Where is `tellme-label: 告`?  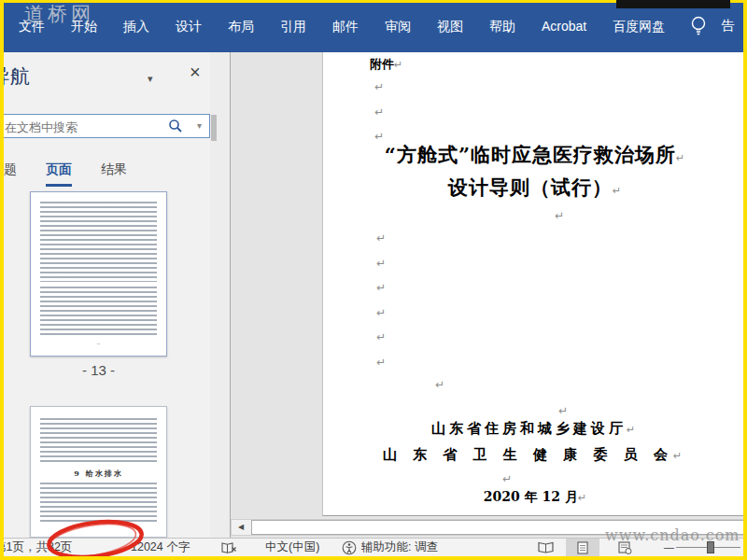 tellme-label: 告 is located at coordinates (727, 26).